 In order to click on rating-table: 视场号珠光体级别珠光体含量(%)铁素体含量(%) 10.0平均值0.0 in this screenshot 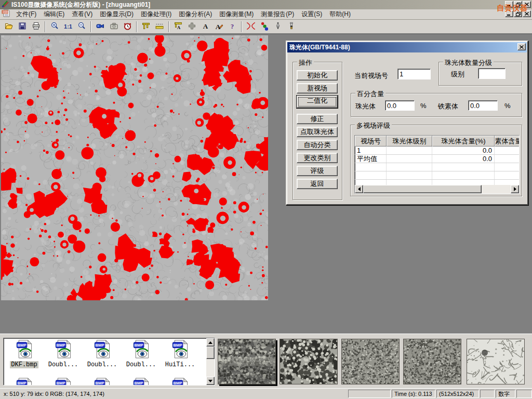, I will do `click(437, 164)`.